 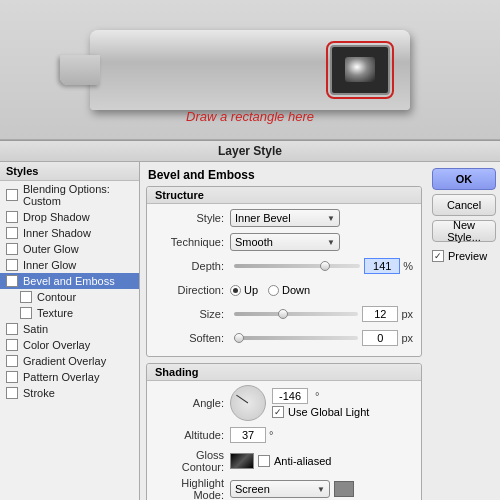 What do you see at coordinates (325, 266) in the screenshot?
I see `depth-slider-thumb` at bounding box center [325, 266].